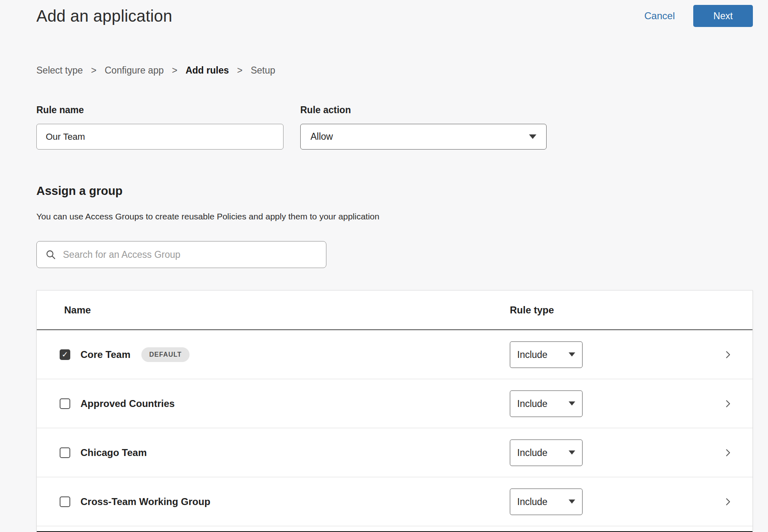 This screenshot has height=532, width=768. Describe the element at coordinates (190, 255) in the screenshot. I see `search-input` at that location.